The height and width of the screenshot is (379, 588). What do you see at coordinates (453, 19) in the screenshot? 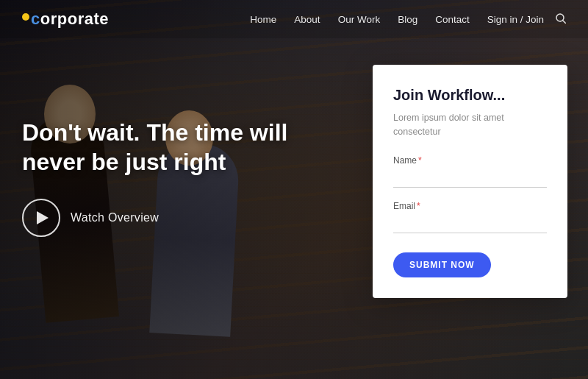
I see `nav-link-contact: Contact` at bounding box center [453, 19].